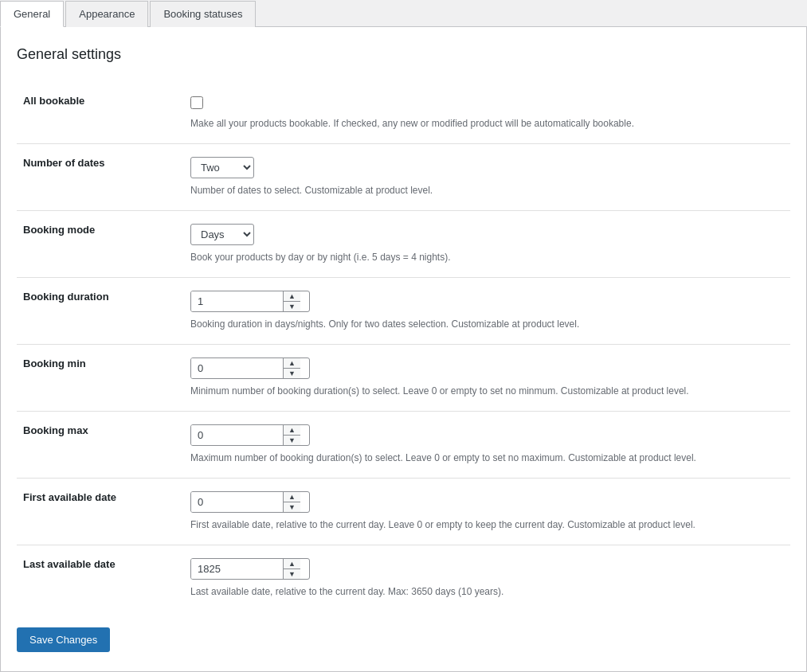 This screenshot has height=672, width=807. I want to click on control-first-available-date: ▲ ▼ First available date, relative to th…, so click(488, 512).